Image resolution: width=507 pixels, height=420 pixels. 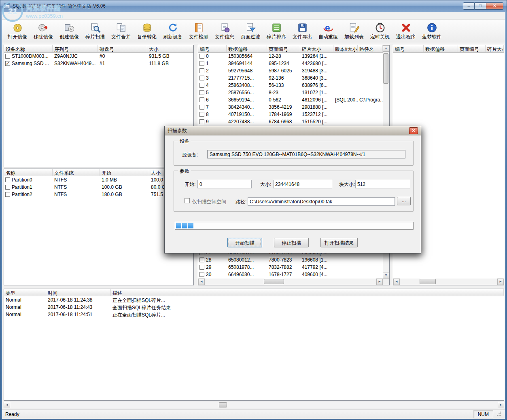 I want to click on auto-rebuild-button: e自动重组, so click(x=328, y=32).